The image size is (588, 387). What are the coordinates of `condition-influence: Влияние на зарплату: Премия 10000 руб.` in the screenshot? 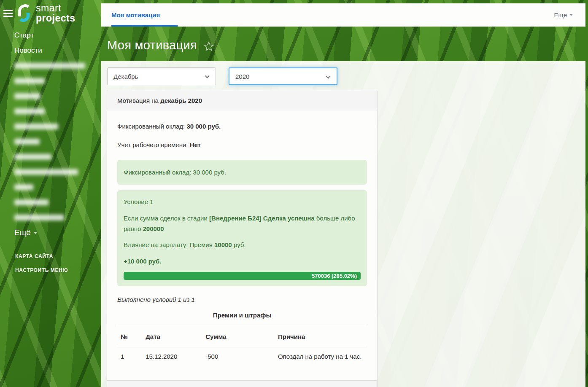 It's located at (242, 245).